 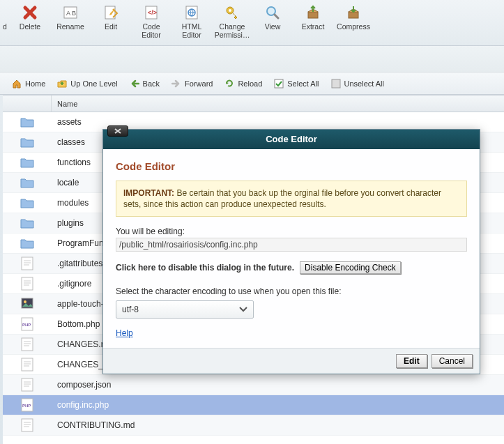 What do you see at coordinates (130, 309) in the screenshot?
I see `encoding-value: utf-8` at bounding box center [130, 309].